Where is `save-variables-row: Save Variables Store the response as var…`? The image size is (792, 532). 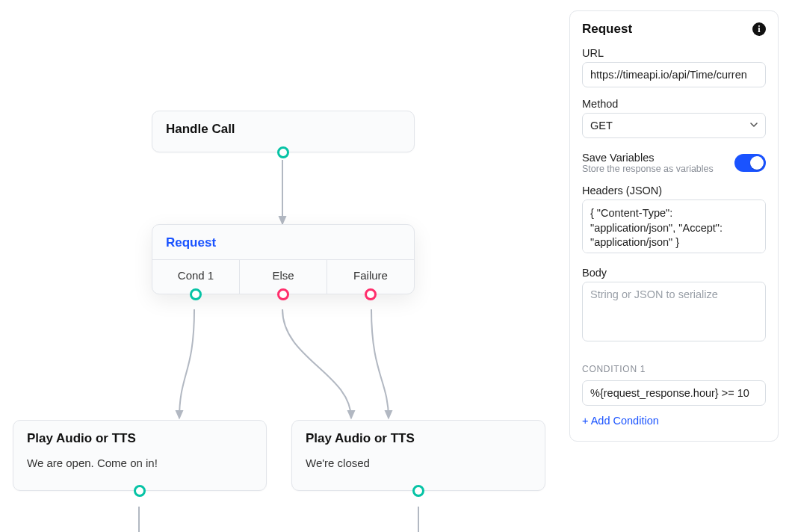 save-variables-row: Save Variables Store the response as var… is located at coordinates (674, 163).